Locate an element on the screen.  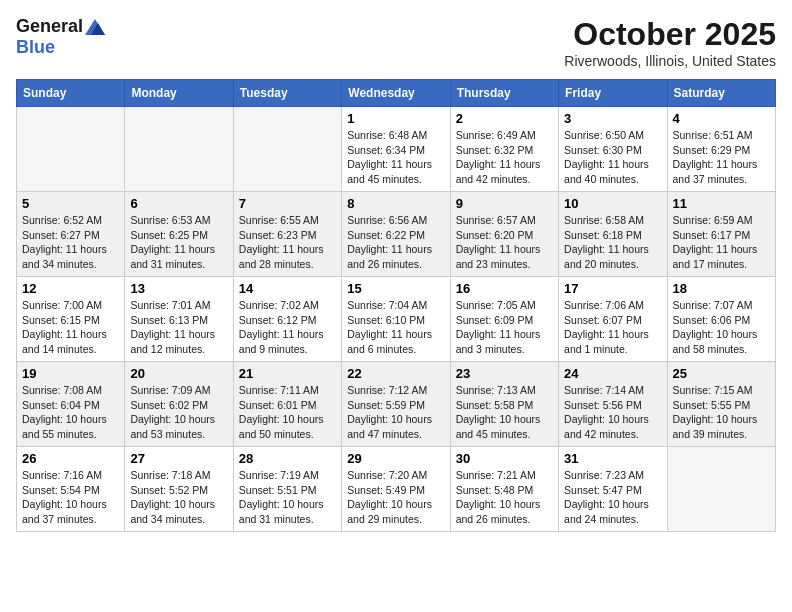
day-info: Sunrise: 6:59 AMSunset: 6:17 PMDaylight:… is located at coordinates (722, 242).